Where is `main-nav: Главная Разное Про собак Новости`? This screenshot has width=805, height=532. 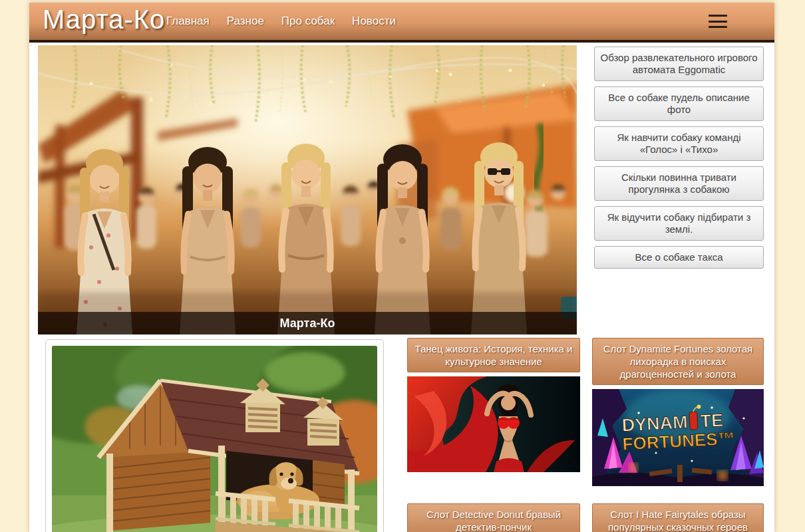 main-nav: Главная Разное Про собак Новости is located at coordinates (281, 21).